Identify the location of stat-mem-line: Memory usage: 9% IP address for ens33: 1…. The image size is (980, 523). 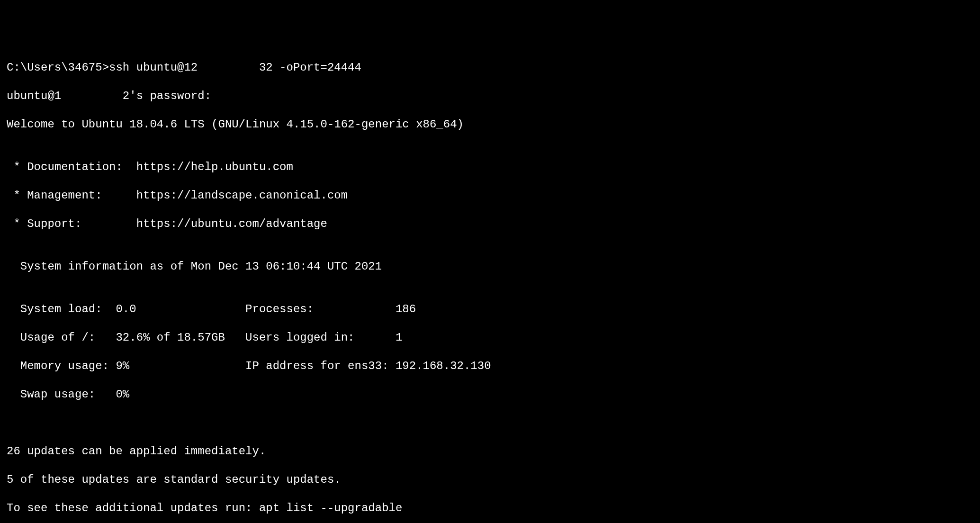
(490, 366).